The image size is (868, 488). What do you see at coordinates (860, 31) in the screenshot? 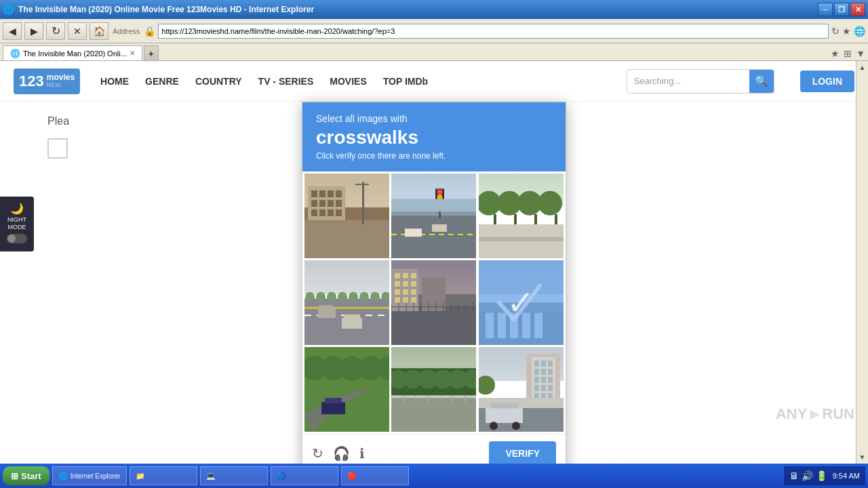
I see `ie-logo-icon: 🌐` at bounding box center [860, 31].